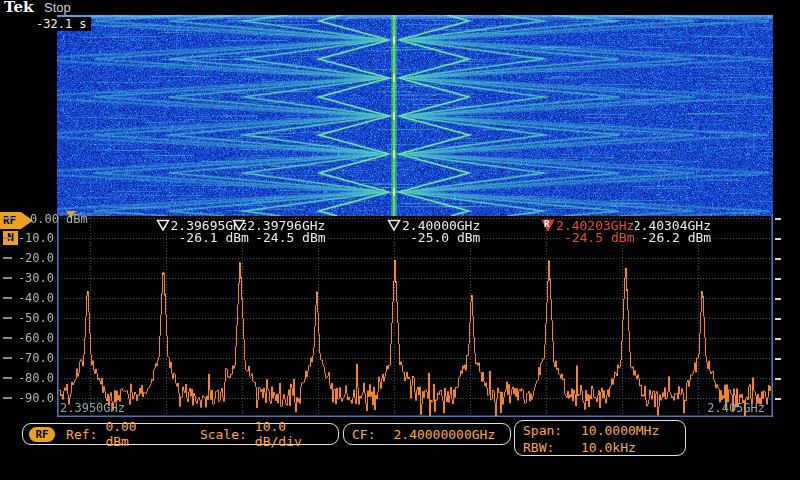 Image resolution: width=800 pixels, height=480 pixels. Describe the element at coordinates (434, 232) in the screenshot. I see `marker-3: 2.40000GHz -25.0 dBm` at that location.